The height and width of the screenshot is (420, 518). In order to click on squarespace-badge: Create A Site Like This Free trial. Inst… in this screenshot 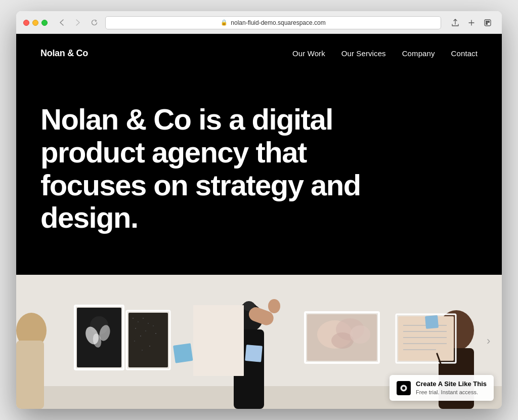, I will do `click(442, 388)`.